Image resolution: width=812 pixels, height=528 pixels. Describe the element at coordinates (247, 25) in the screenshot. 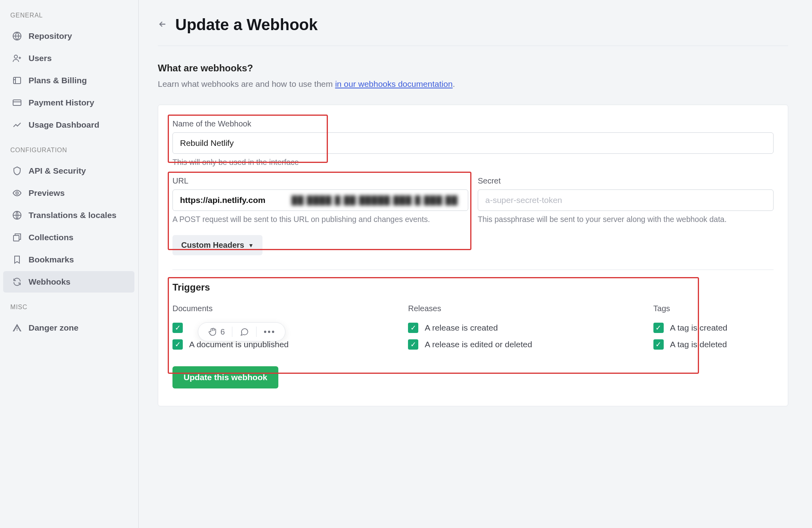

I see `page-title: Update a Webhook` at that location.